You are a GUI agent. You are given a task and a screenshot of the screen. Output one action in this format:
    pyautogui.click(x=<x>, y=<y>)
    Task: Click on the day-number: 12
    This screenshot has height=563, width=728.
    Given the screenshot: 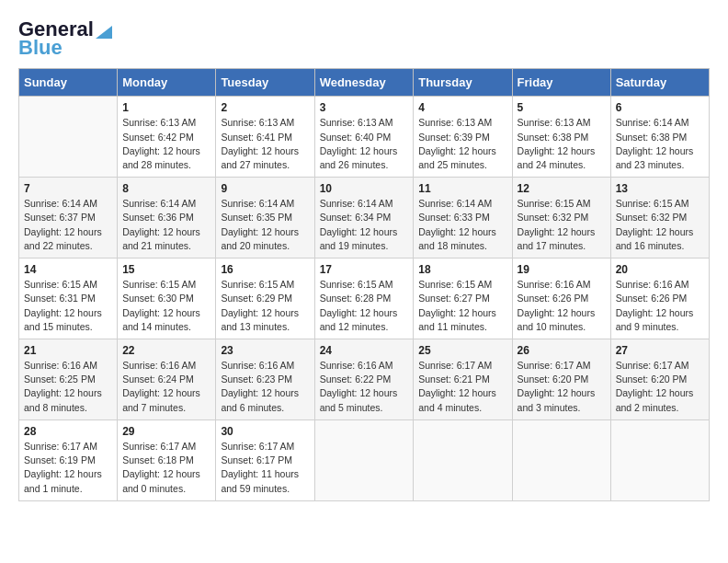 What is the action you would take?
    pyautogui.click(x=562, y=189)
    